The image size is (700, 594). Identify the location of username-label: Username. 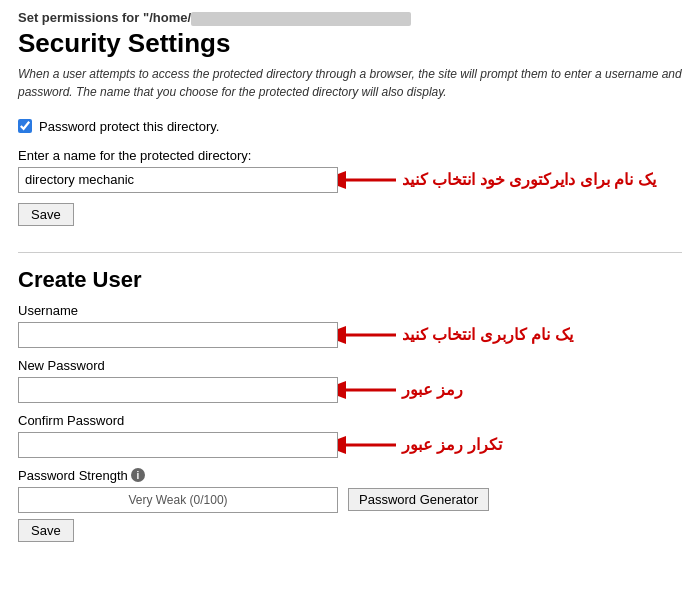
(350, 310).